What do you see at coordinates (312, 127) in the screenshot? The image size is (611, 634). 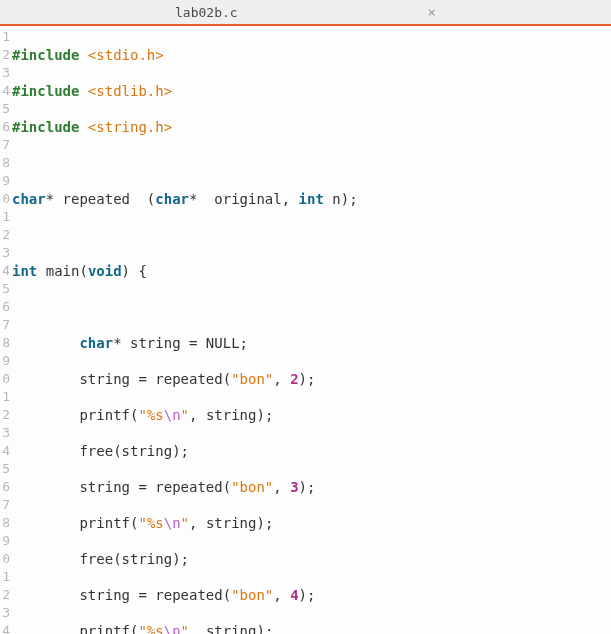 I see `code-line: #include <string.h>` at bounding box center [312, 127].